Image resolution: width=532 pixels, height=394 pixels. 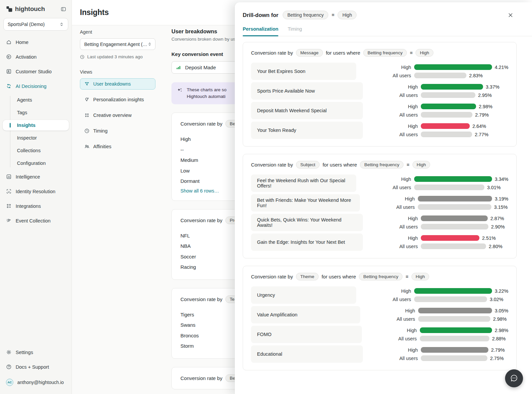 I want to click on user-account: AC anthony@hightouch.io, so click(x=36, y=382).